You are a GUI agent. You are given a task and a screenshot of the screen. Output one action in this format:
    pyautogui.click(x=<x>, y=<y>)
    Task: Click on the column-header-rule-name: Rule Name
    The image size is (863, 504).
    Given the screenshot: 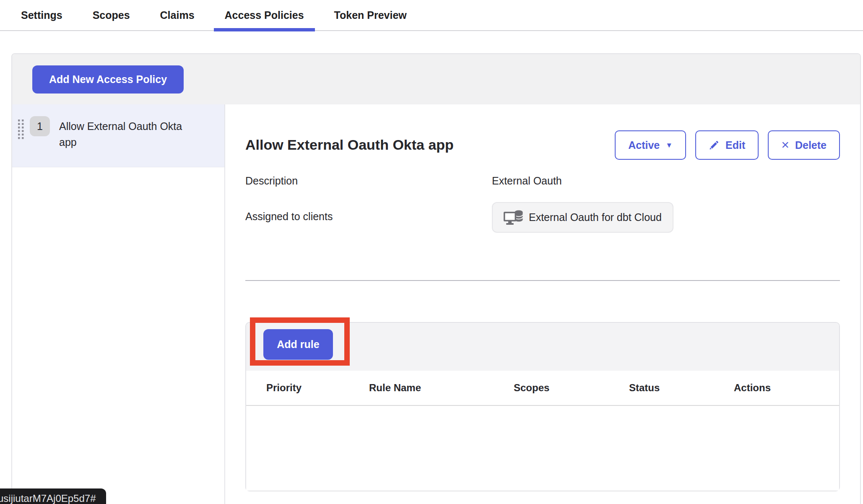 What is the action you would take?
    pyautogui.click(x=441, y=388)
    